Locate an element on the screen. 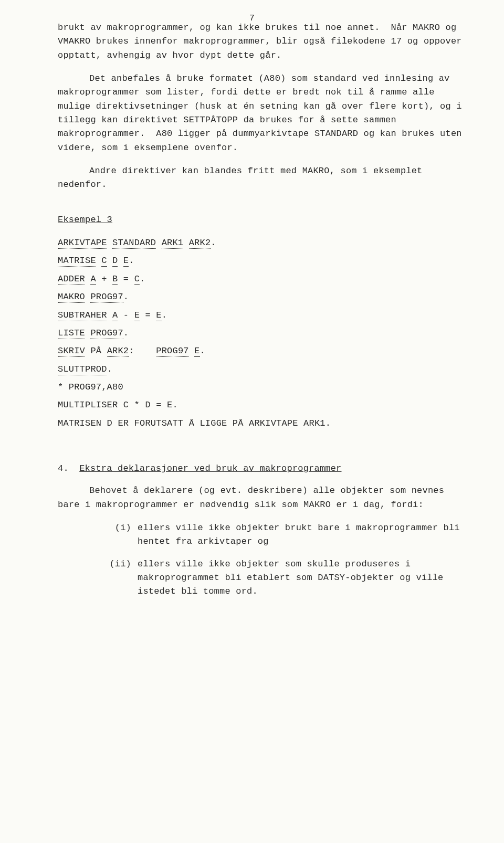  page-number: 7 is located at coordinates (252, 18).